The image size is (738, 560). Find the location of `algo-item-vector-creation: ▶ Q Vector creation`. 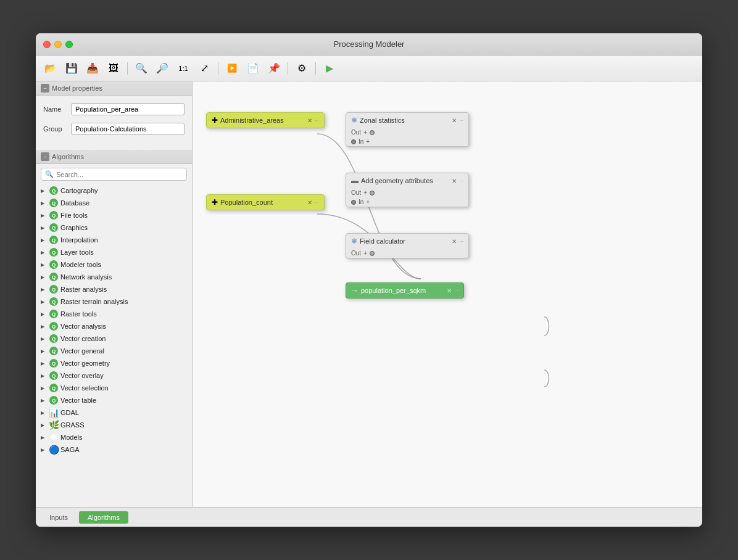

algo-item-vector-creation: ▶ Q Vector creation is located at coordinates (114, 339).